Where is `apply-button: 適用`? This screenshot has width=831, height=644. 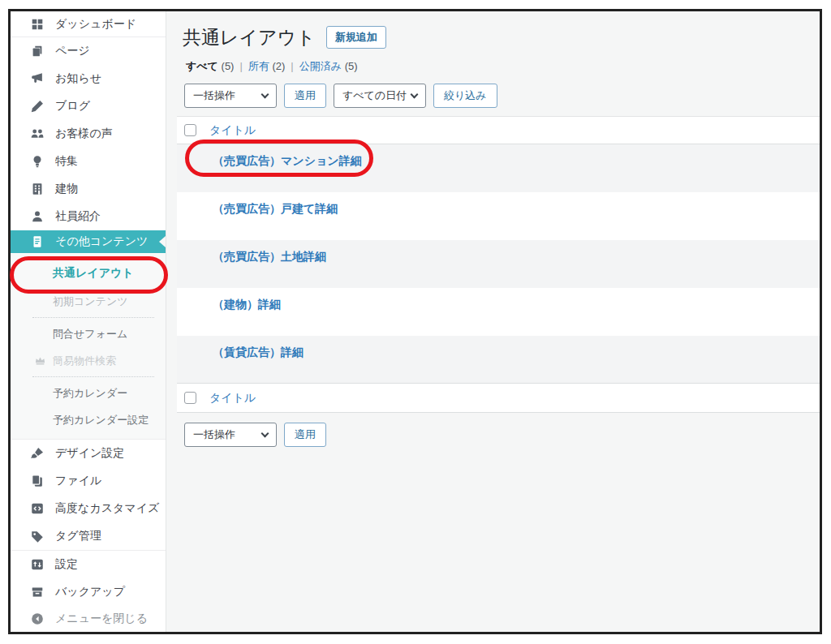
apply-button: 適用 is located at coordinates (305, 96).